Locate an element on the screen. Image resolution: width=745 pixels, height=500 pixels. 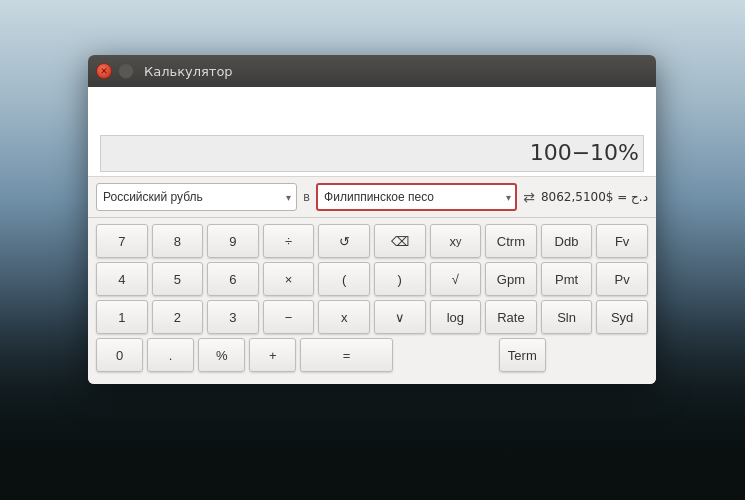
display-main: 100−10% is located at coordinates (372, 154).